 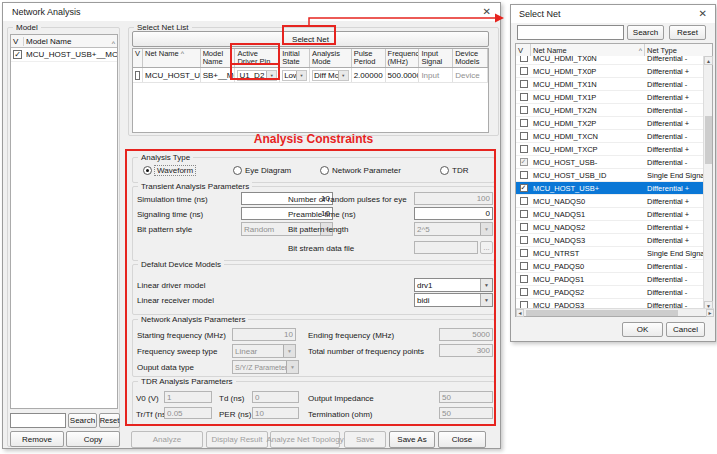 What do you see at coordinates (310, 39) in the screenshot?
I see `select-net-button: Select Net` at bounding box center [310, 39].